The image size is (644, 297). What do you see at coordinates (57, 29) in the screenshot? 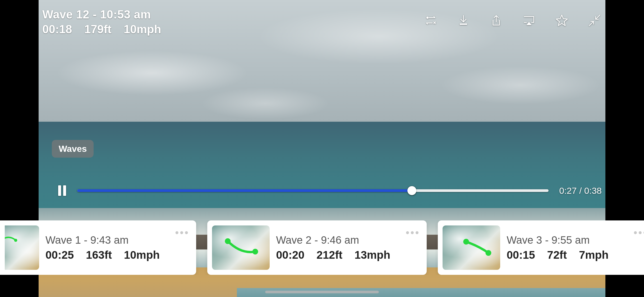
I see `wave-duration: 00:18` at bounding box center [57, 29].